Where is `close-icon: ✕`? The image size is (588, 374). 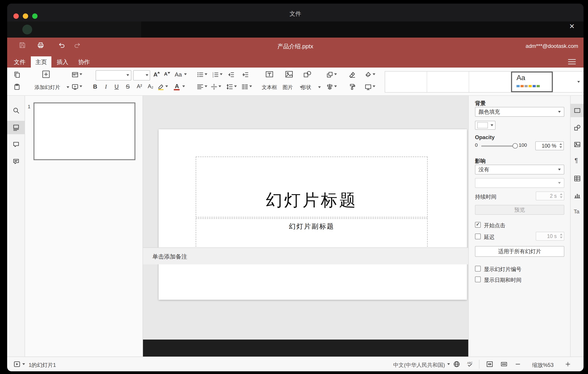 close-icon: ✕ is located at coordinates (572, 27).